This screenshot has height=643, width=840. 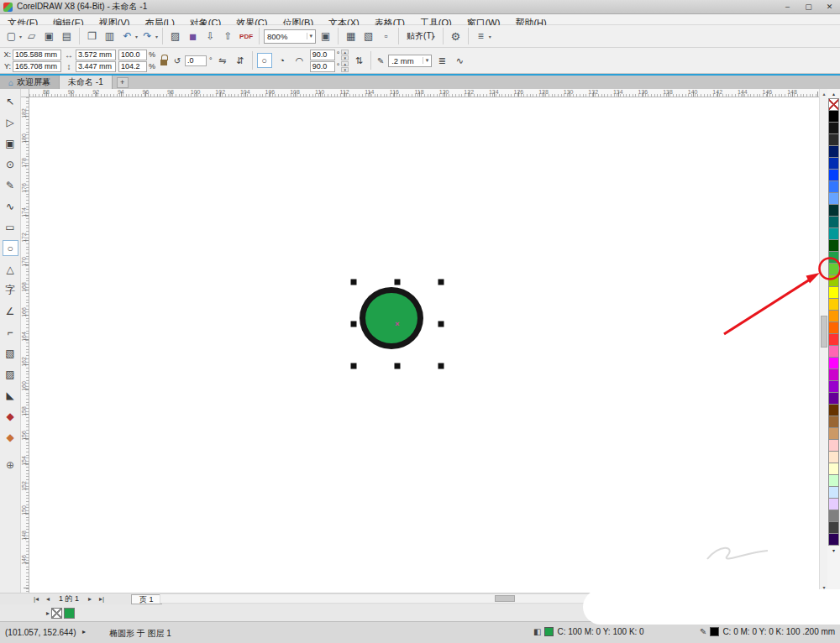 What do you see at coordinates (10, 165) in the screenshot?
I see `zoom-tool: ⊙` at bounding box center [10, 165].